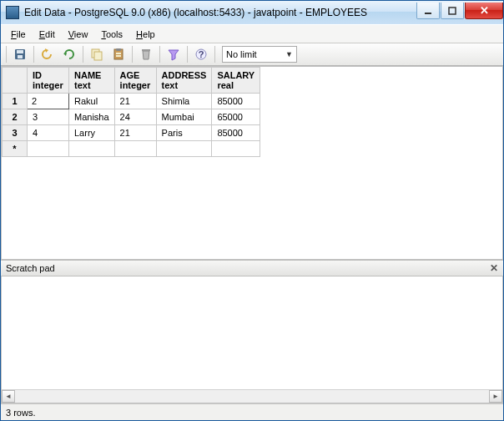  I want to click on scratch-pad-label: Scratch pad, so click(30, 268).